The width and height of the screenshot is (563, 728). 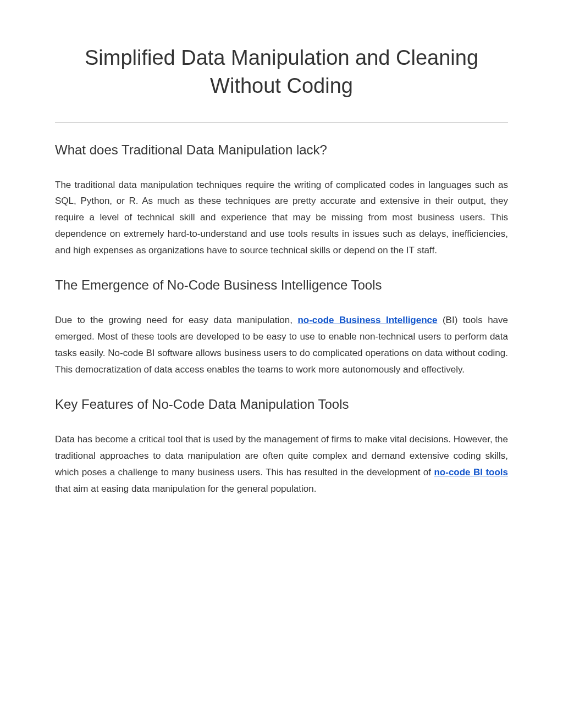 I want to click on link-no-code-bi-tools: no-code BI tools, so click(x=471, y=473).